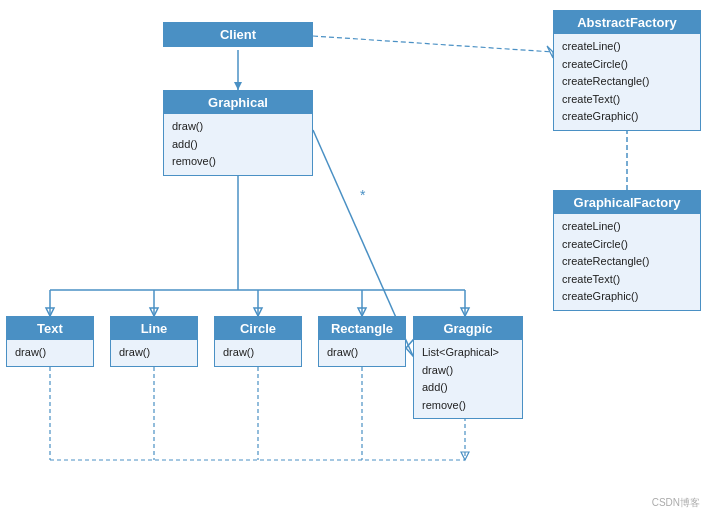  Describe the element at coordinates (627, 227) in the screenshot. I see `gf-method-1: createLine()` at that location.